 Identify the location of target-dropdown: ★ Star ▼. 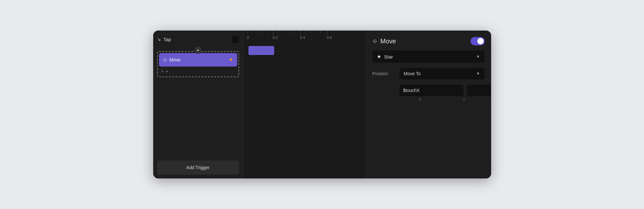
(429, 57).